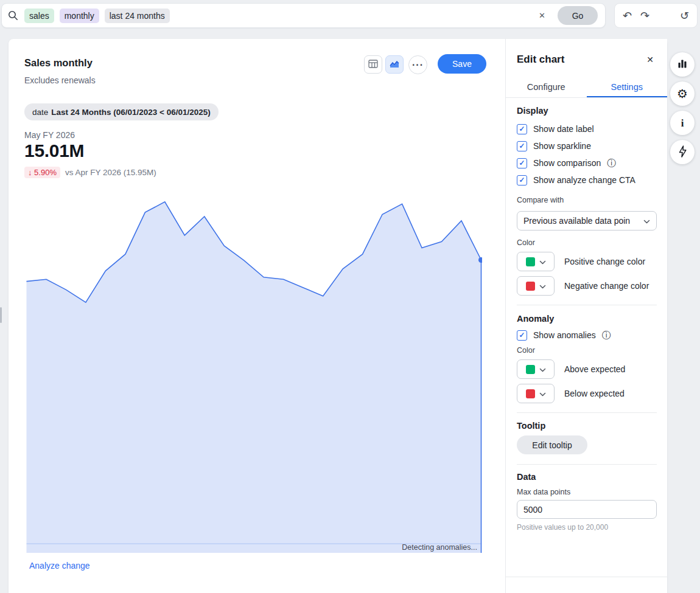 The height and width of the screenshot is (593, 700). What do you see at coordinates (79, 16) in the screenshot?
I see `search-token-monthly: monthly` at bounding box center [79, 16].